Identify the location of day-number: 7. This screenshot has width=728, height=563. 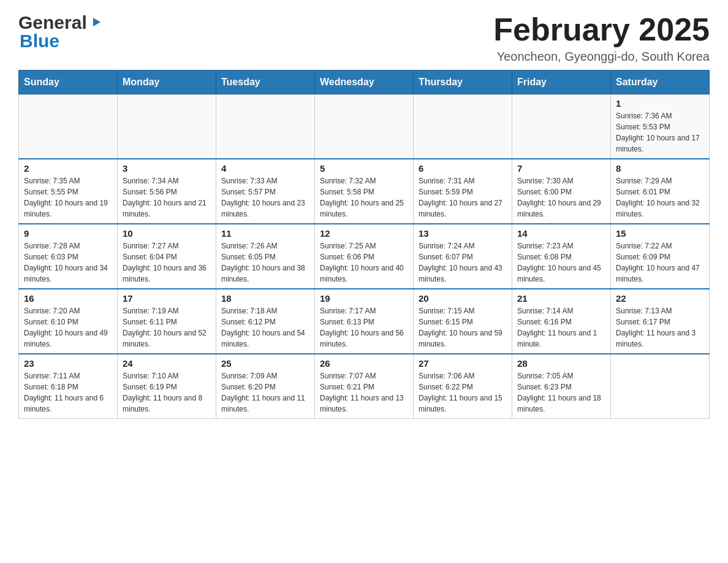
(561, 168).